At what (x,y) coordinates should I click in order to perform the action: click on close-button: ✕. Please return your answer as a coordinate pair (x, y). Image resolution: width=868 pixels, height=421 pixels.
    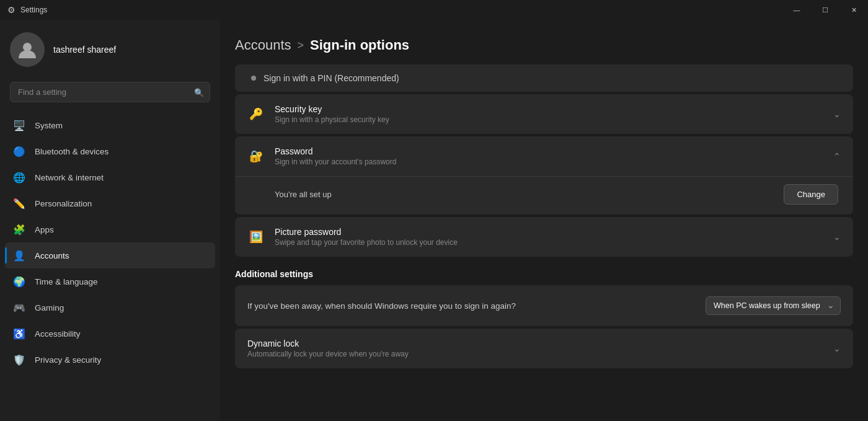
    Looking at the image, I should click on (854, 10).